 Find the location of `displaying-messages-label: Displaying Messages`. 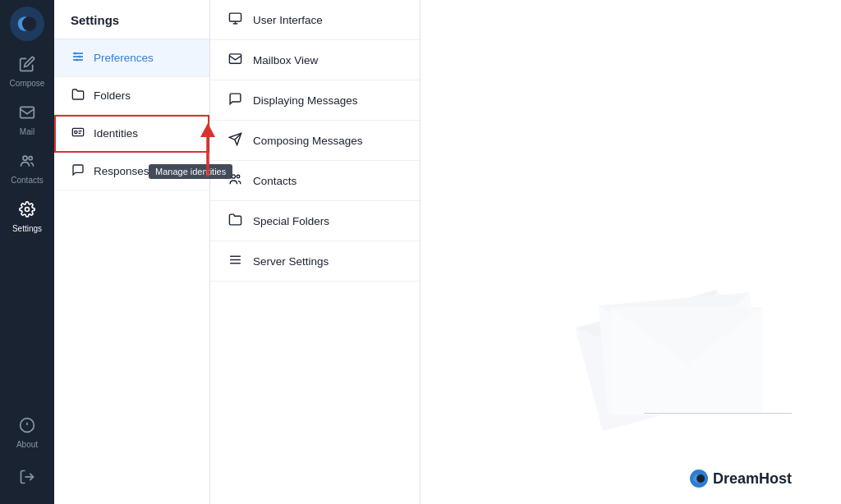

displaying-messages-label: Displaying Messages is located at coordinates (306, 100).